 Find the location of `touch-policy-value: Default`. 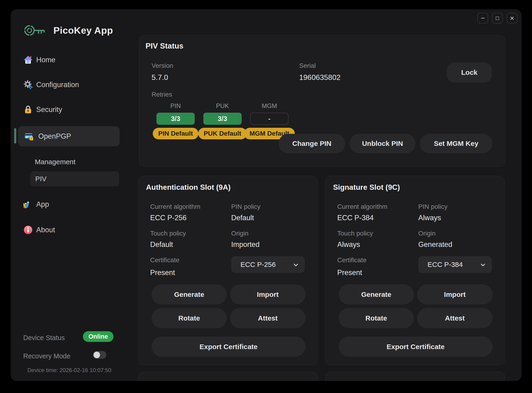

touch-policy-value: Default is located at coordinates (162, 245).